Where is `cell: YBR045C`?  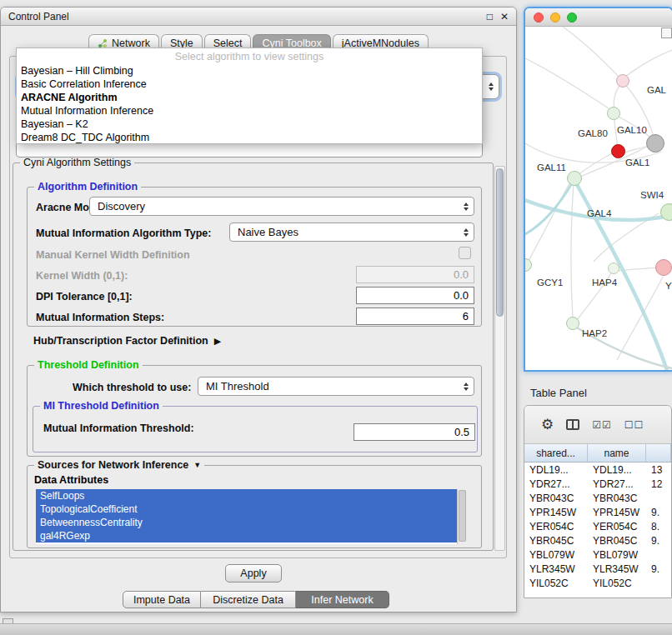
cell: YBR045C is located at coordinates (556, 540).